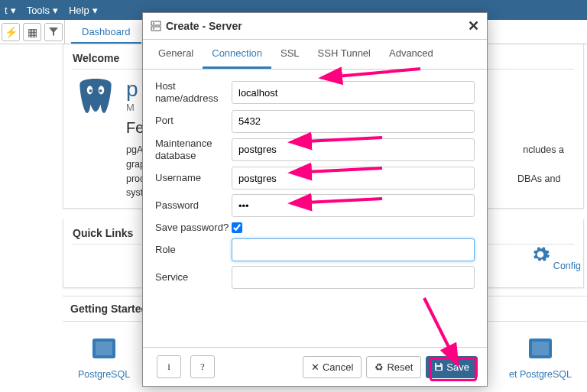  I want to click on username-label: Username, so click(193, 178).